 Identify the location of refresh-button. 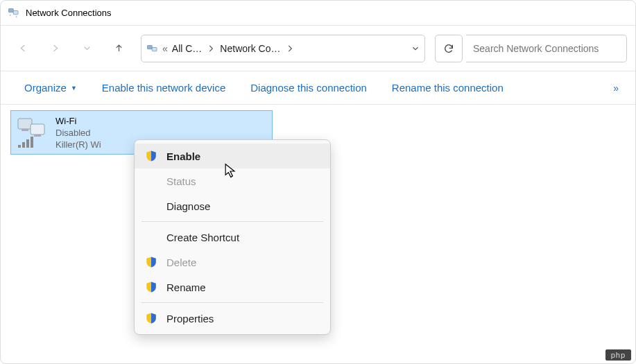
(449, 49).